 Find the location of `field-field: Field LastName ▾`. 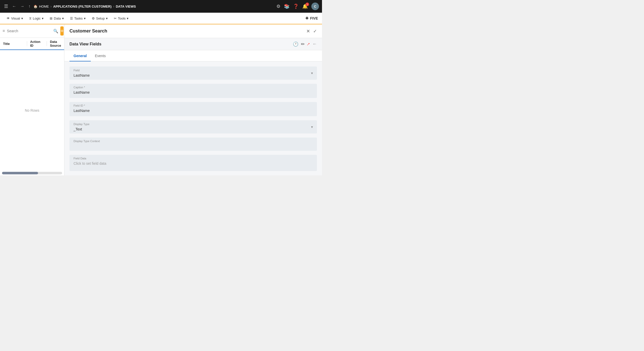

field-field: Field LastName ▾ is located at coordinates (193, 73).